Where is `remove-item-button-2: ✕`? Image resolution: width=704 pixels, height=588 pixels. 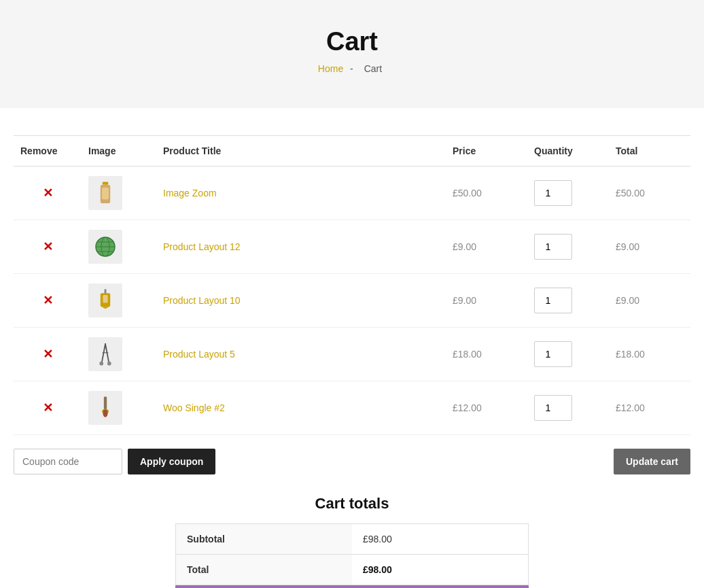 remove-item-button-2: ✕ is located at coordinates (48, 300).